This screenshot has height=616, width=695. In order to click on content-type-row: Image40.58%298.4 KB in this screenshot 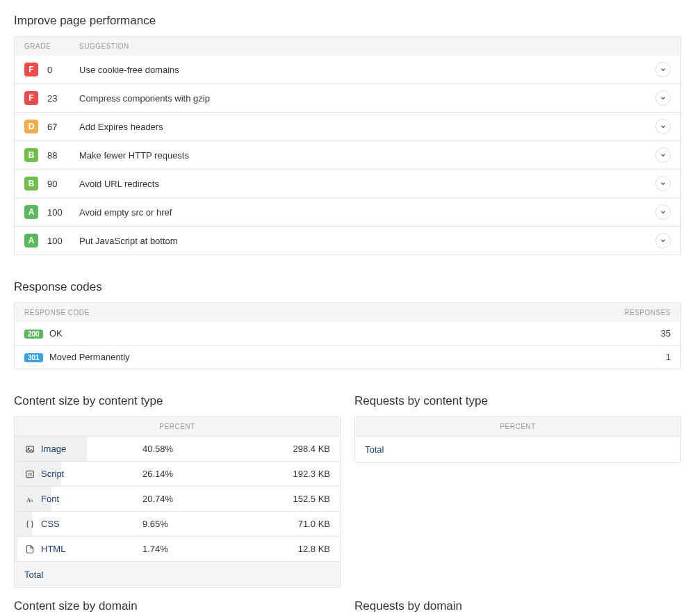, I will do `click(177, 448)`.